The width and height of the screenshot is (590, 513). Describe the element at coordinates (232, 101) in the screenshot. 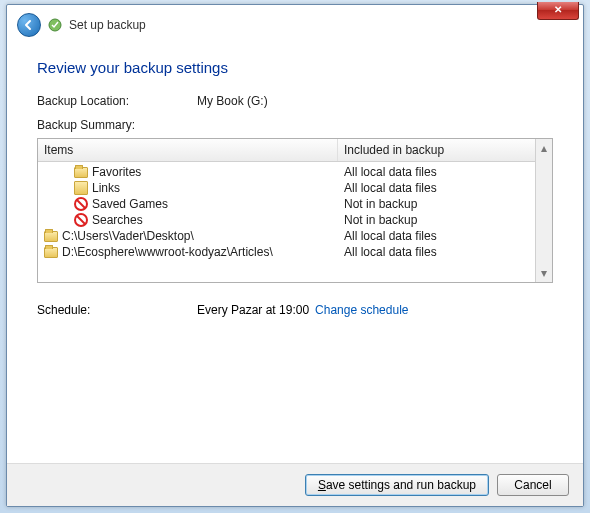

I see `backup-location-value: My Book (G:)` at that location.